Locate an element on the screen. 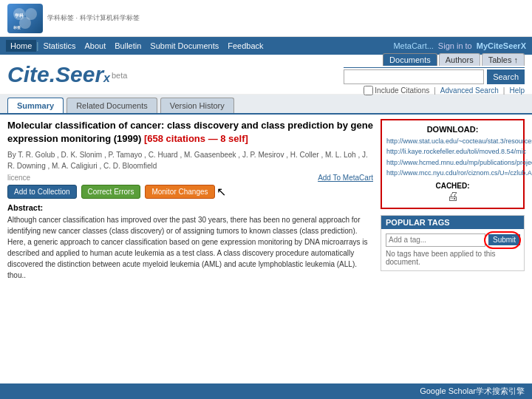  authors: By T. R. Golub , D. K. Slonim , P. Tamay… is located at coordinates (191, 160).